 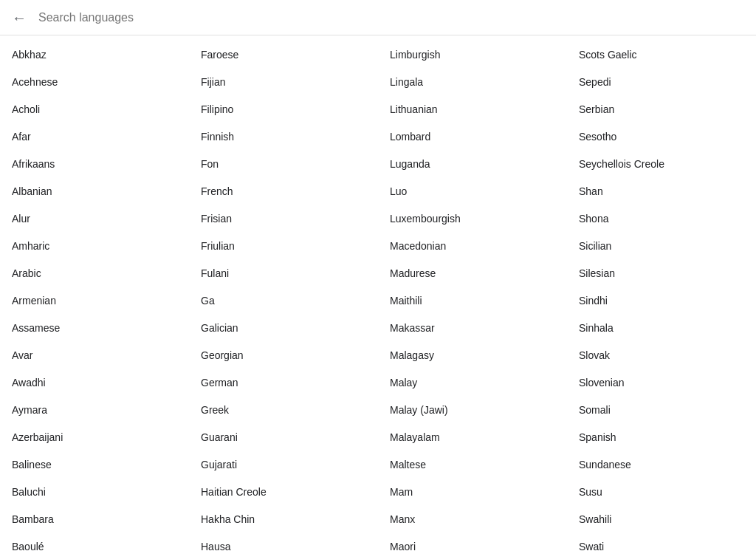 What do you see at coordinates (284, 328) in the screenshot?
I see `language-item: Galician` at bounding box center [284, 328].